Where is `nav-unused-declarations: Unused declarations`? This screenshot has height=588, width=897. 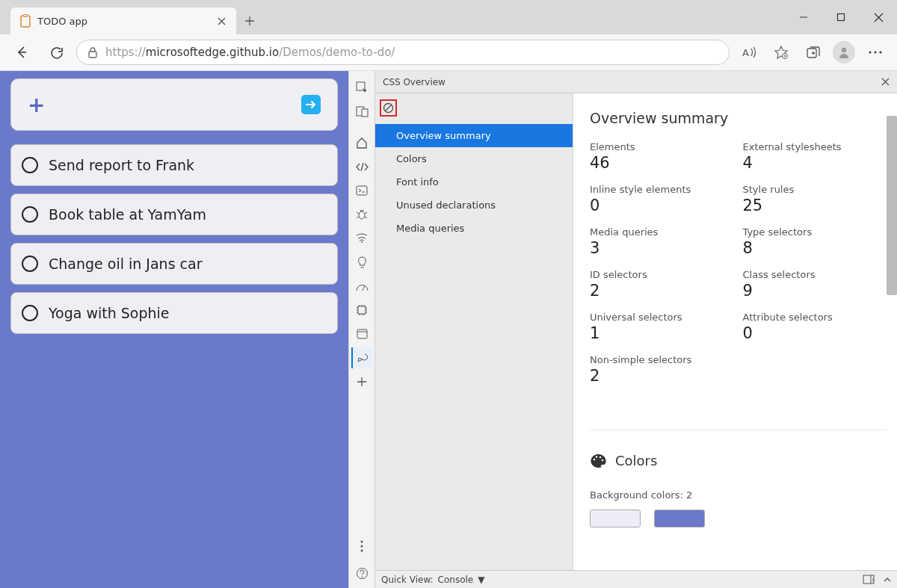
nav-unused-declarations: Unused declarations is located at coordinates (474, 205).